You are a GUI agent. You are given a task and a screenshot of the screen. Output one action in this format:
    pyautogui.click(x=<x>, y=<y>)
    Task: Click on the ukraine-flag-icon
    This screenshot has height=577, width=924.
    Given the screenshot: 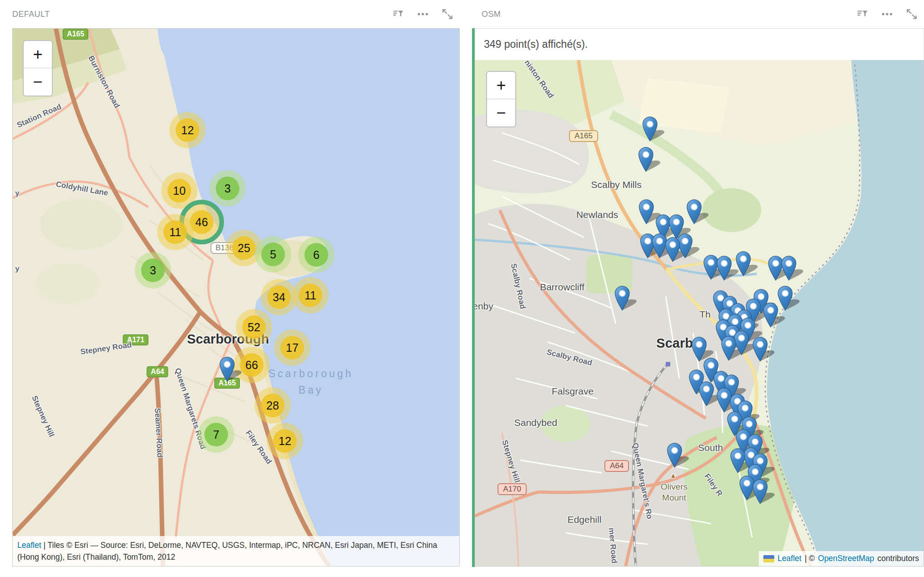 What is the action you would take?
    pyautogui.click(x=769, y=559)
    